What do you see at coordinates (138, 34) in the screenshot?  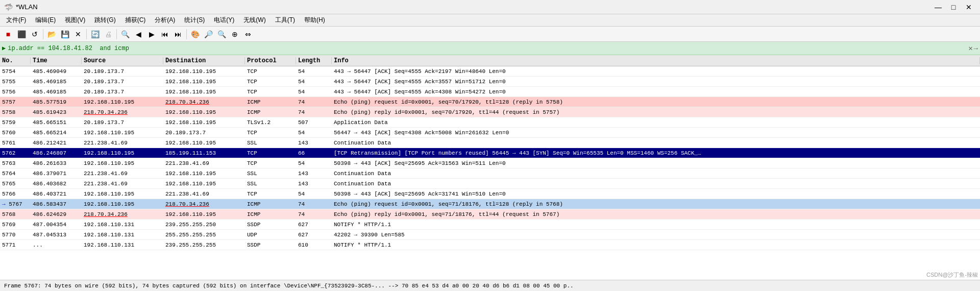 I see `prev-button: ◀` at bounding box center [138, 34].